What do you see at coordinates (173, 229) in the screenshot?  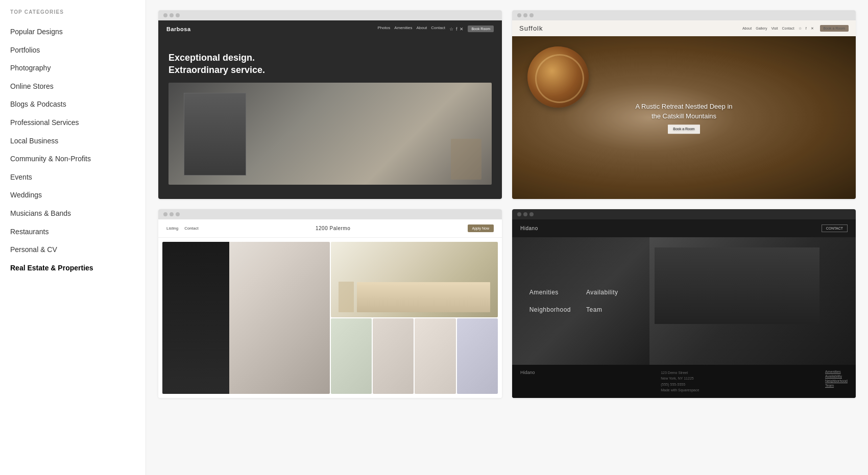 I see `palermo-nav-listing: Listing` at bounding box center [173, 229].